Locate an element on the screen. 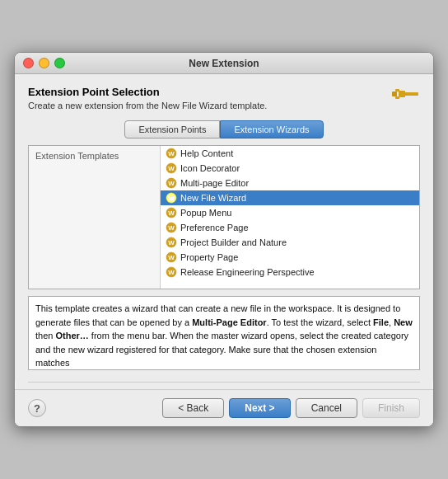 The image size is (448, 479). list-item: W Release Engineering Perspective is located at coordinates (290, 272).